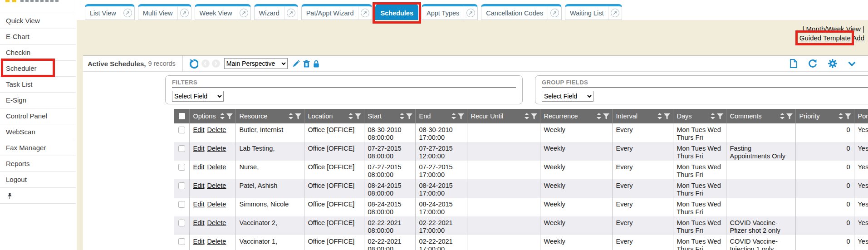  I want to click on tab-pat-appt-wizard: Pat/Appt Wizard, so click(337, 12).